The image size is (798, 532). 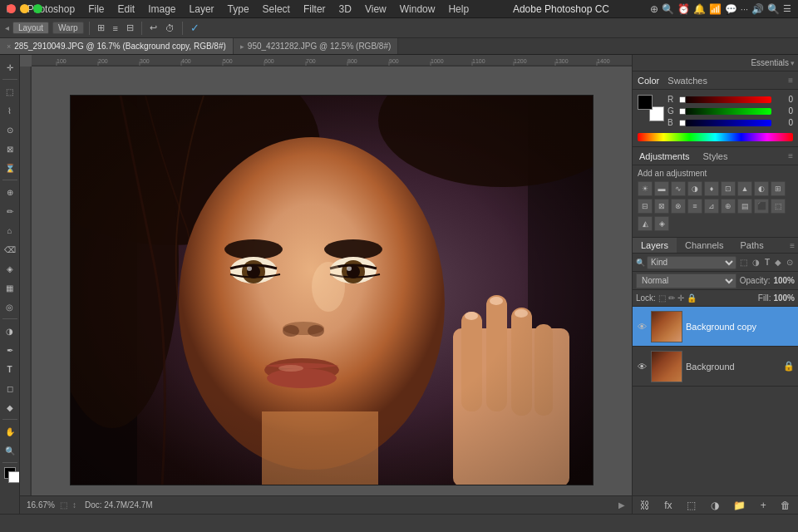 I want to click on zoom-tool: 🔍, so click(x=10, y=451).